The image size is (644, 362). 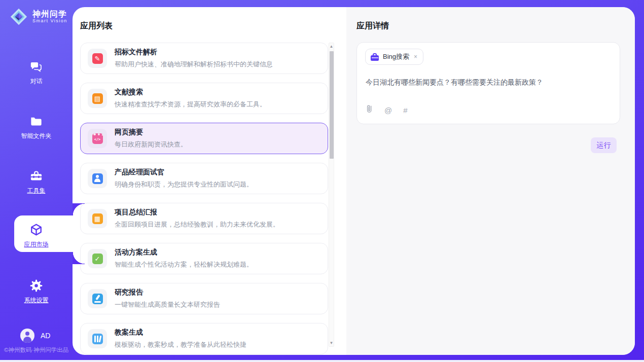 I want to click on app-list-item: 教案生成模板驱动，教案秒成，教学准备从此轻松快捷, so click(x=204, y=339).